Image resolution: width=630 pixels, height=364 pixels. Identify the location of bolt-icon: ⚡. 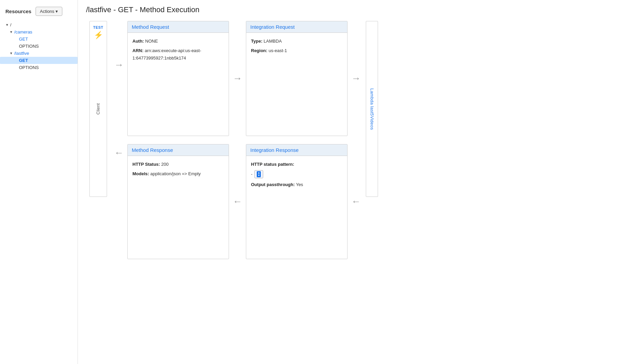
(98, 35).